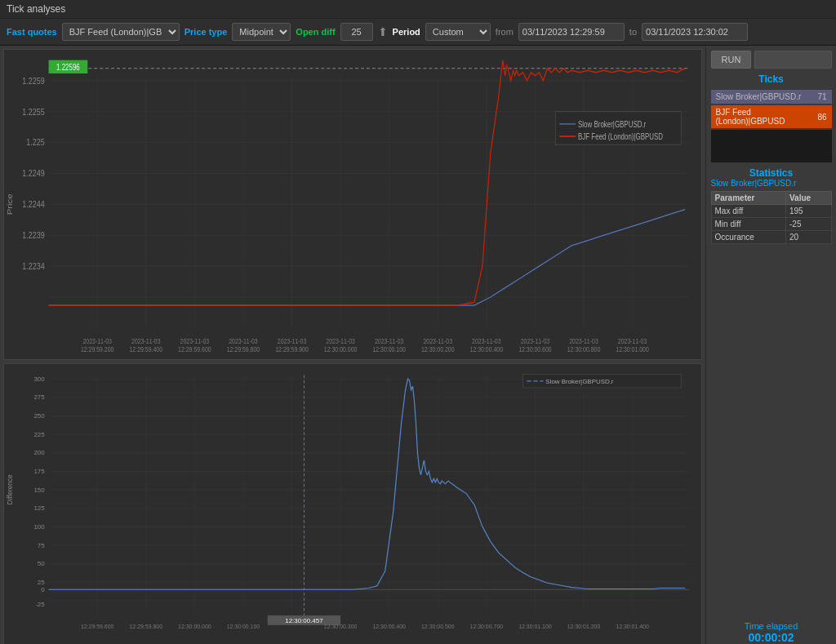 The height and width of the screenshot is (644, 836). Describe the element at coordinates (261, 32) in the screenshot. I see `price-type-select: Midpoint Bid Ask` at that location.